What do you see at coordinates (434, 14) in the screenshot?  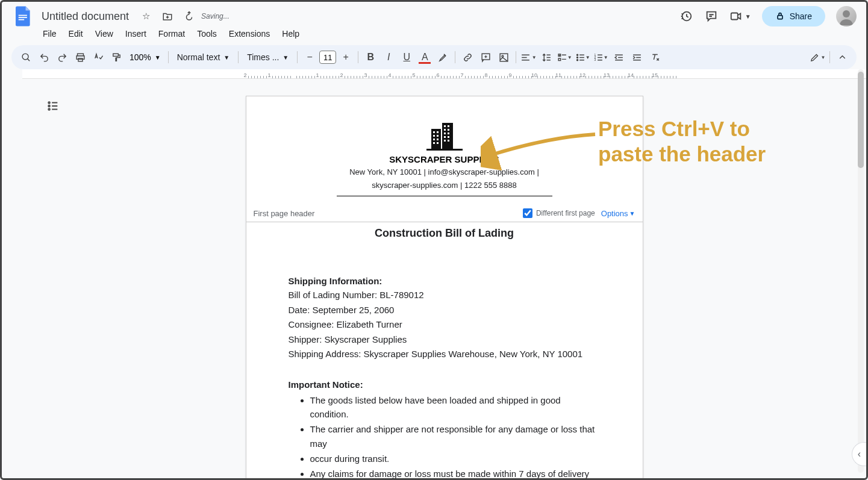 I see `titlebar: Untitled document ☆ Saving... ▼ Share` at bounding box center [434, 14].